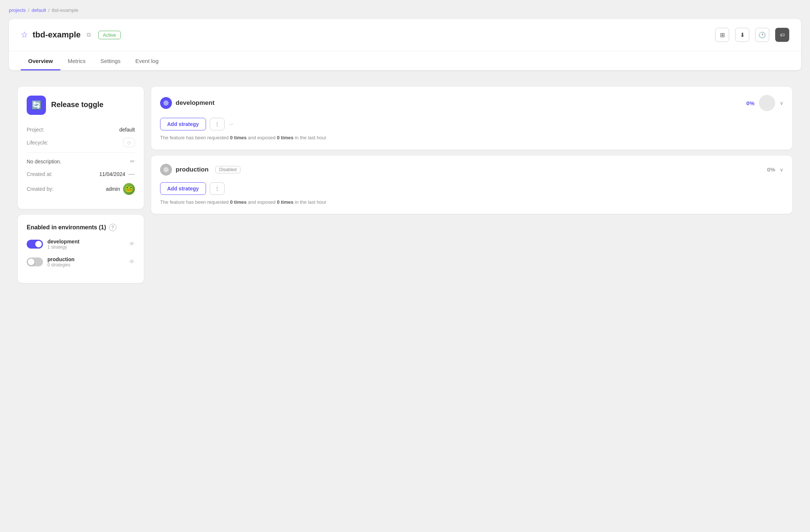  I want to click on minus-icon: —, so click(132, 174).